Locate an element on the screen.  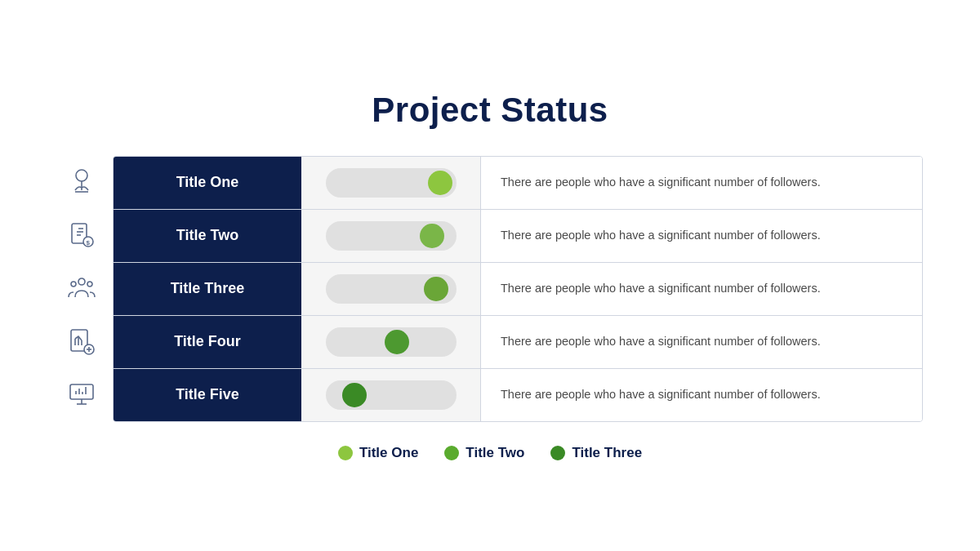
description-text-4: There are people who have a significant … is located at coordinates (661, 342).